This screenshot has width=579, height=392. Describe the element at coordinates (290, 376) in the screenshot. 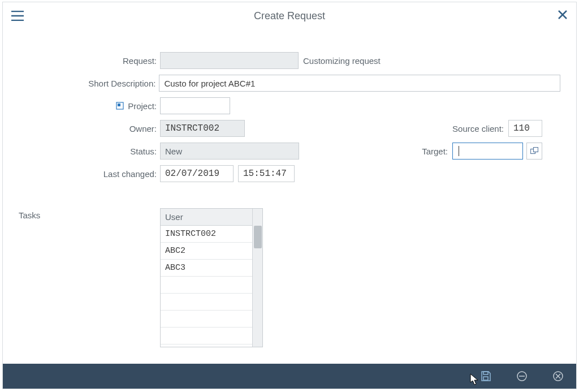

I see `footer-bar` at that location.